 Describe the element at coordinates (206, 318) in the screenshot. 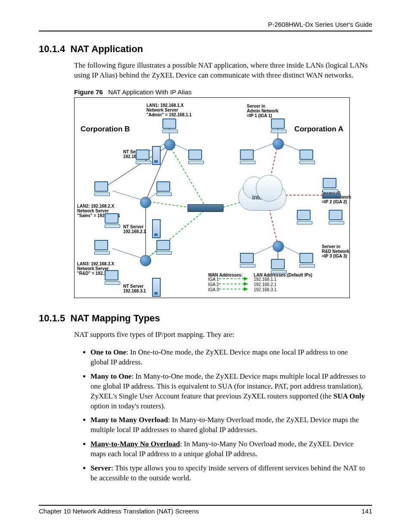

I see `section-10-1-5-heading: 10.1.5 NAT Mapping Types` at that location.